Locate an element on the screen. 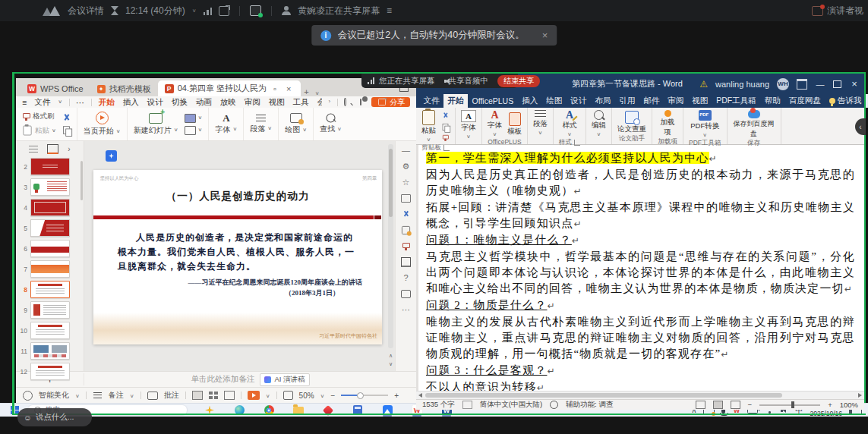 The image size is (868, 434). word-paste-button: 粘贴∨ is located at coordinates (428, 127).